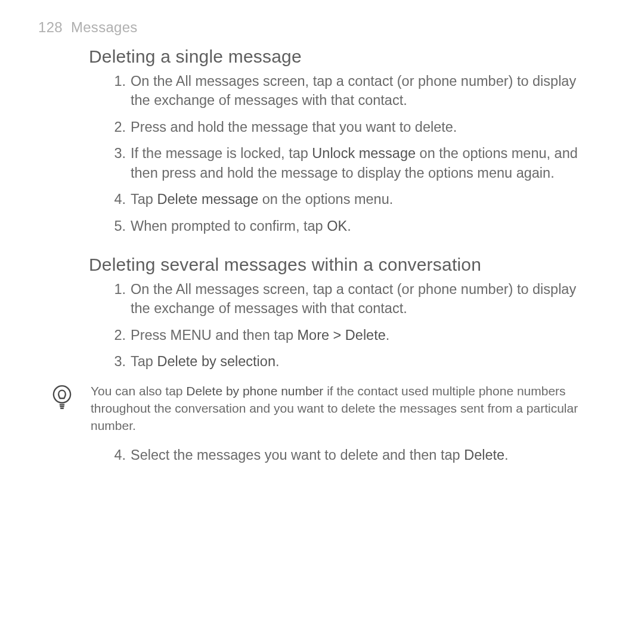  I want to click on emphasis-text: Delete message, so click(208, 199).